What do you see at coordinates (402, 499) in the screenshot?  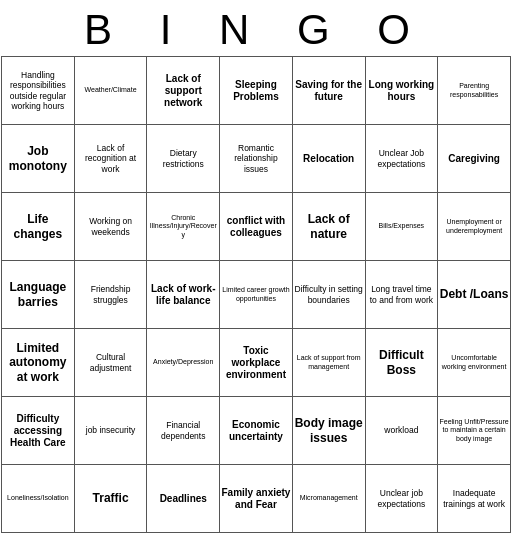 I see `cell-r6-c5: Unclear job expectations` at bounding box center [402, 499].